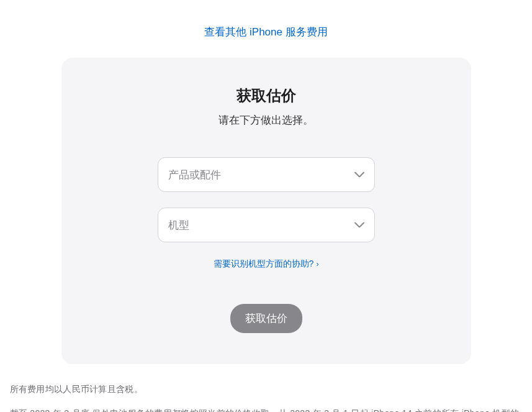  Describe the element at coordinates (266, 389) in the screenshot. I see `footer-line-1: 所有费用均以人民币计算且含税。` at that location.